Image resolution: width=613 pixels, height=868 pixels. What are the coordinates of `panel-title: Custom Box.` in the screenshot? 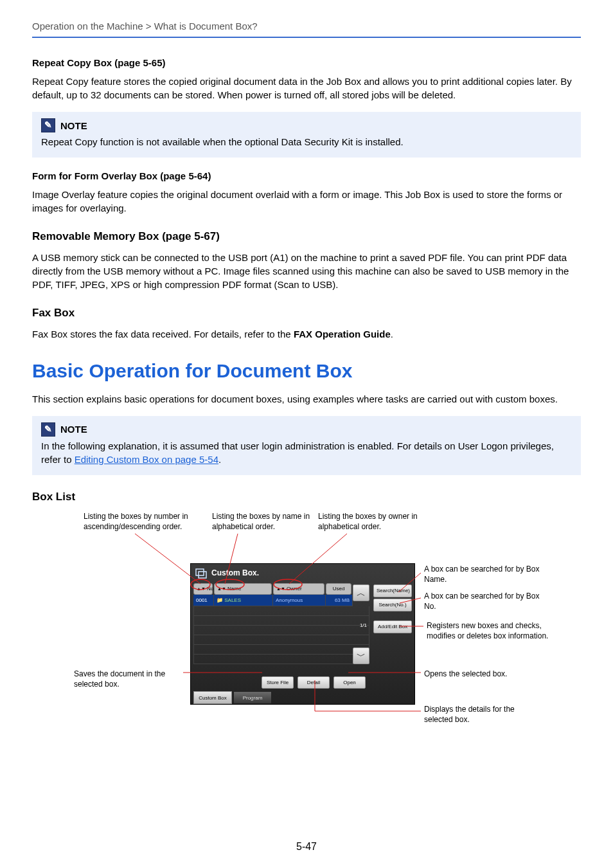 It's located at (235, 574).